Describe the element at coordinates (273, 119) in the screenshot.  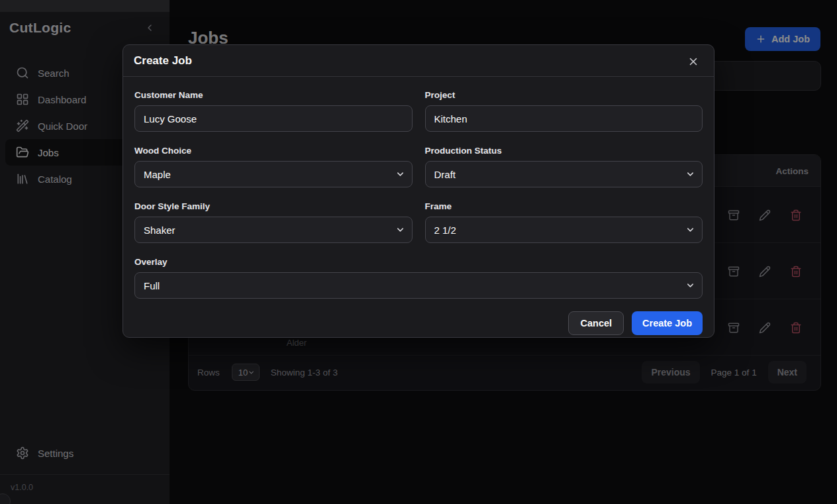
I see `customer-name-input` at that location.